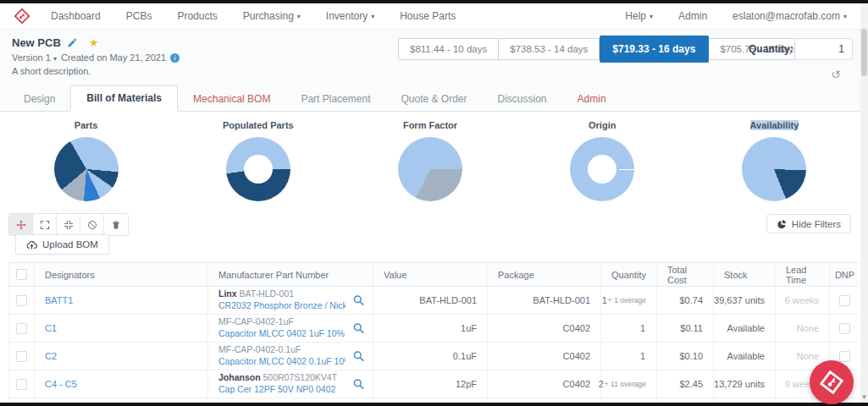  I want to click on quantity-cell: 2+ 11 overage, so click(629, 384).